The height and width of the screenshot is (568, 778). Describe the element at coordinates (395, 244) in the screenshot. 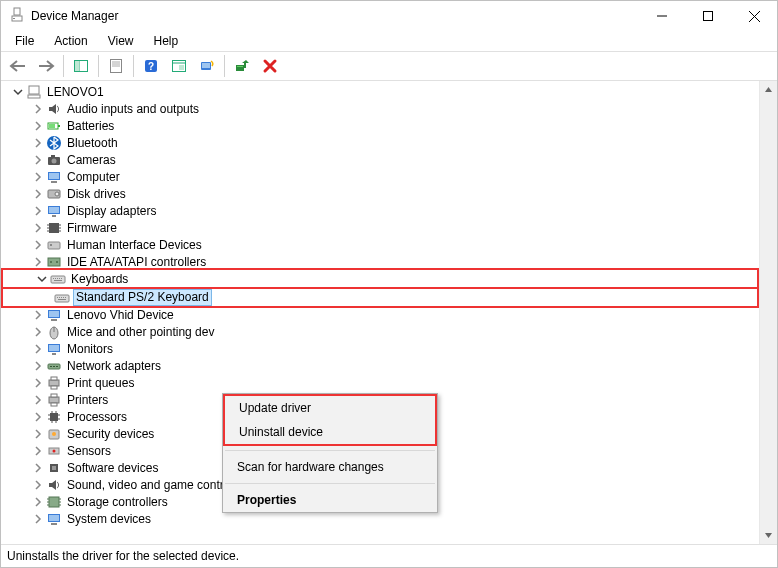

I see `tree-item: Human Interface Devices` at that location.